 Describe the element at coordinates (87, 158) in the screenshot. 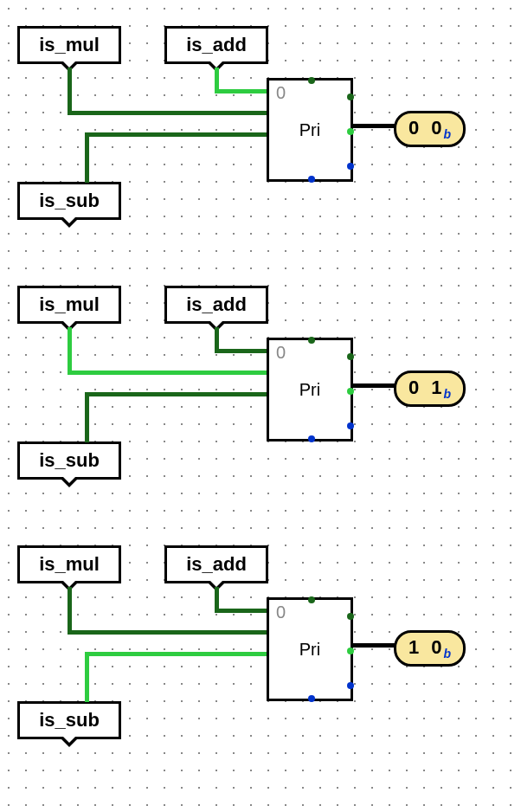

I see `wire-is-sub-1-v` at that location.